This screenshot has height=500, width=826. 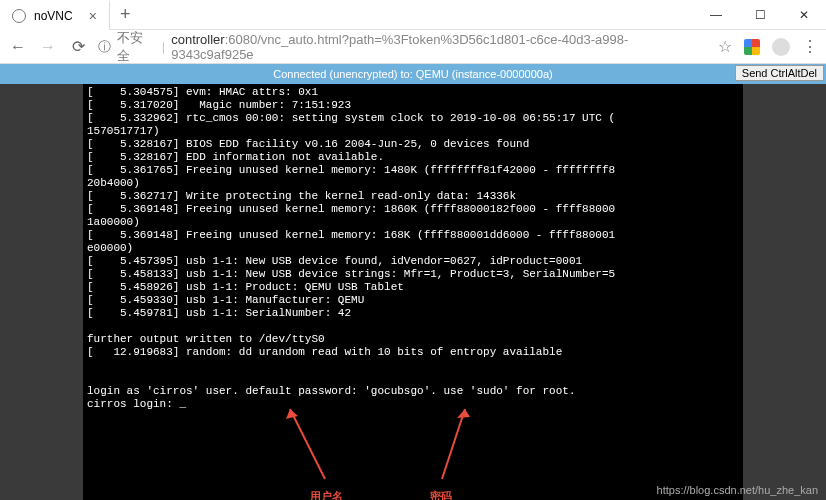 What do you see at coordinates (55, 15) in the screenshot?
I see `browser-tab: noVNC ×` at bounding box center [55, 15].